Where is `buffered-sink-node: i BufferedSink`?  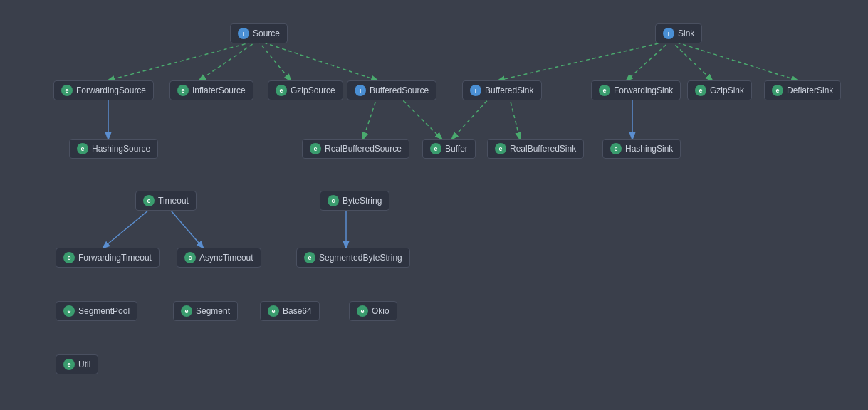 buffered-sink-node: i BufferedSink is located at coordinates (502, 90).